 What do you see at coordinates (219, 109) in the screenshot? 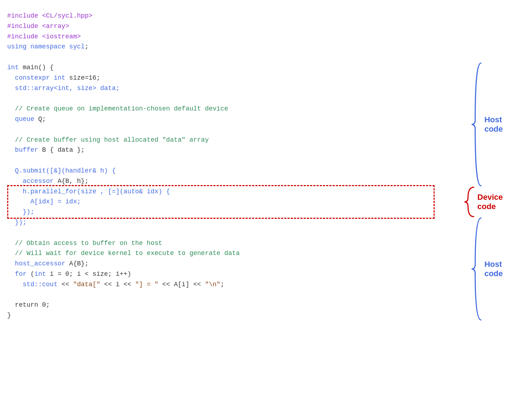
I see `code-line: // Create queue on implementation-chosen…` at bounding box center [219, 109].